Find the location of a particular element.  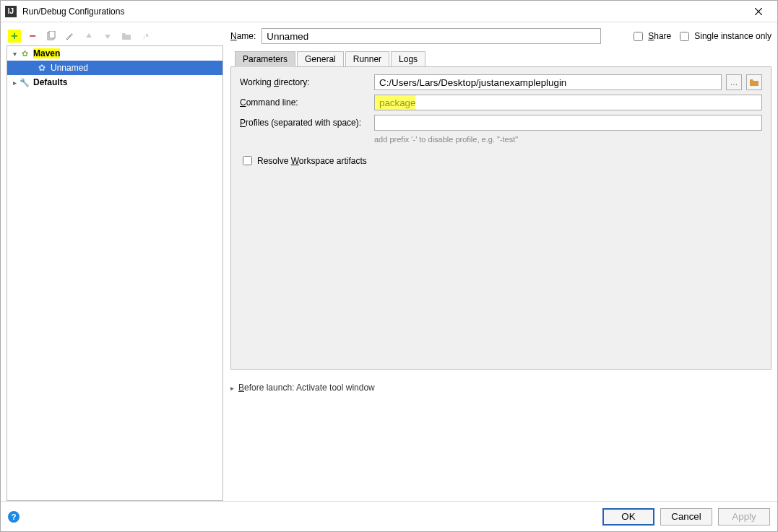

sort-button: ↓ª is located at coordinates (145, 36).